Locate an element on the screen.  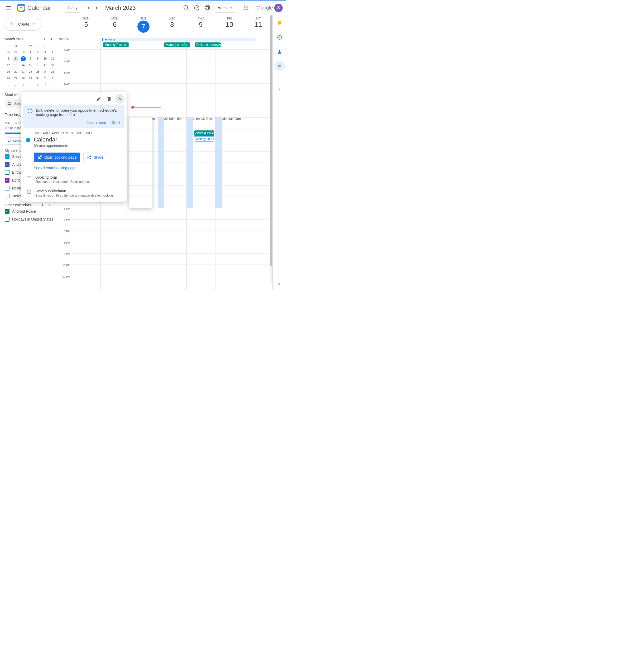
mini-day-cell: 13 is located at coordinates (16, 65).